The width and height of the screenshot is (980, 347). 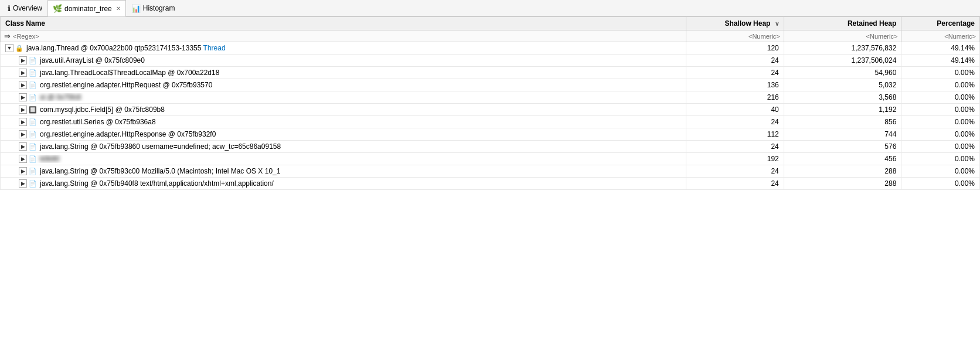 What do you see at coordinates (490, 86) in the screenshot?
I see `table-row: ▶📄org.restlet.engine.adapter.HttpRequest…` at bounding box center [490, 86].